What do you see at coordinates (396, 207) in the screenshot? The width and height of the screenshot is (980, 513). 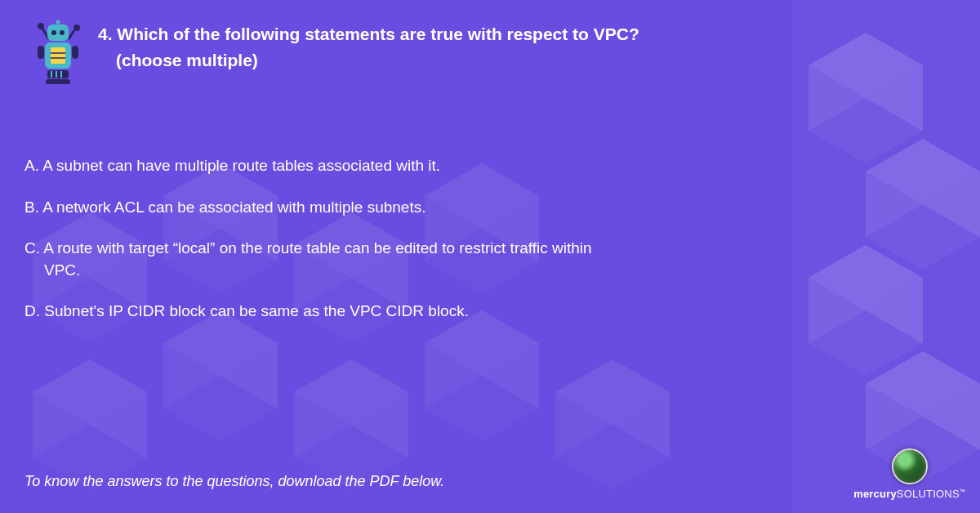 I see `option-b: B. A network ACL can be associated with …` at bounding box center [396, 207].